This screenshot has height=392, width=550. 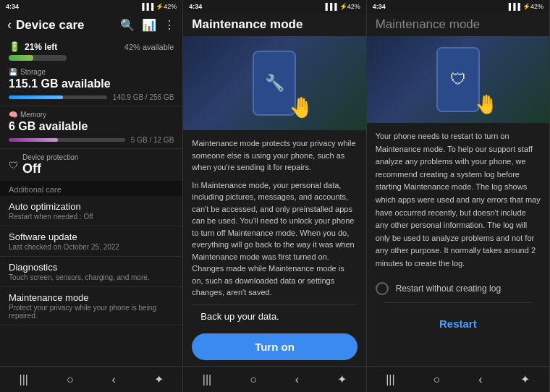 I want to click on device-care-title: Device care, so click(x=51, y=25).